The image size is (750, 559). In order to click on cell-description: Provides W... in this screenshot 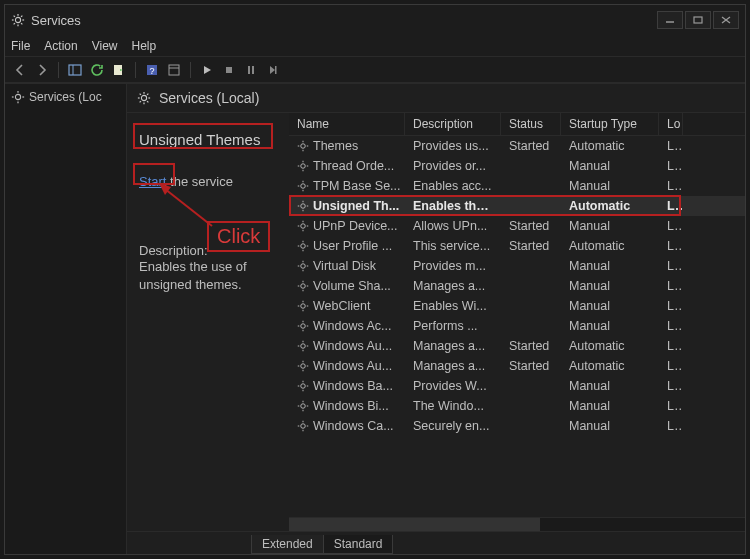, I will do `click(453, 386)`.